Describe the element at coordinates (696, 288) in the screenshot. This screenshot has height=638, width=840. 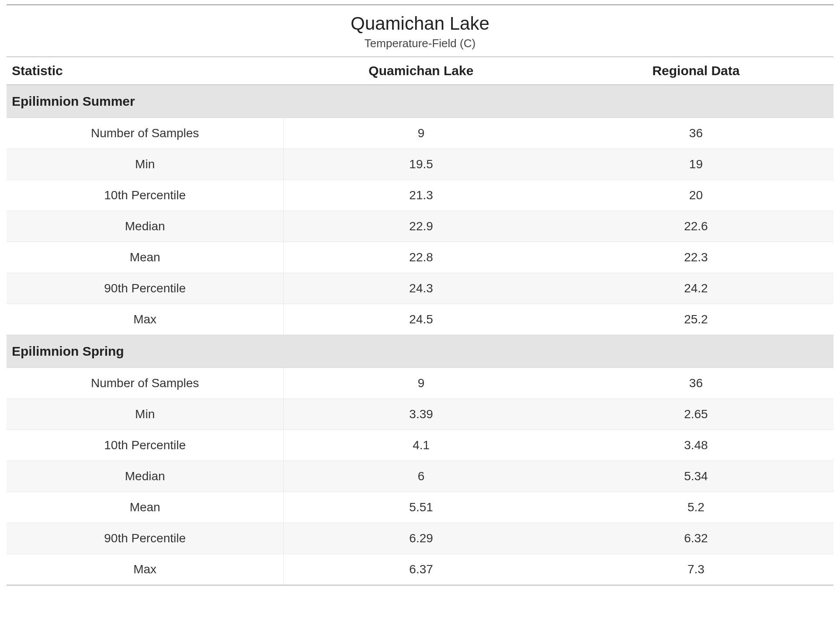
I see `cell-r: 24.2` at that location.